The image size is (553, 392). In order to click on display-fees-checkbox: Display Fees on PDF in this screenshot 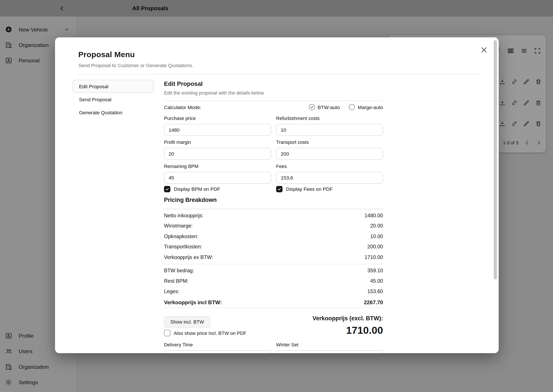, I will do `click(304, 189)`.